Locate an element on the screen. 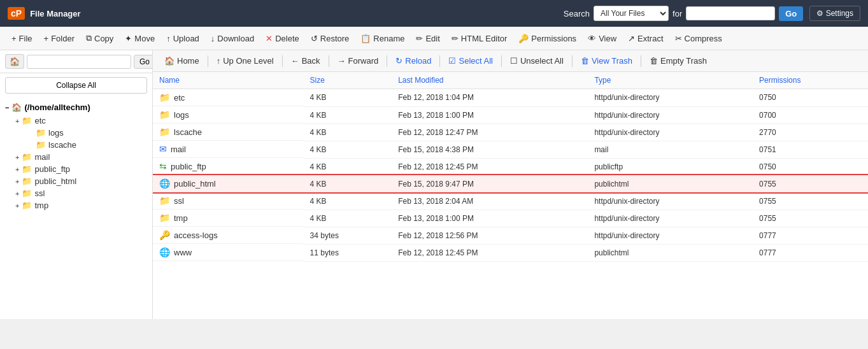  file-name: www is located at coordinates (183, 252).